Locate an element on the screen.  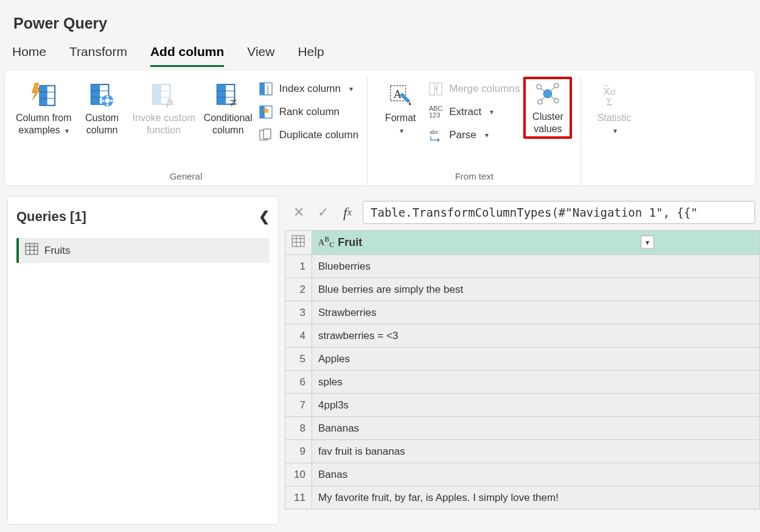
table-row: 3Strawberries is located at coordinates (523, 313).